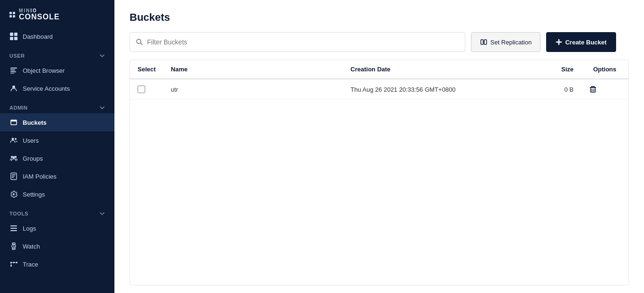  Describe the element at coordinates (102, 214) in the screenshot. I see `tools-section-chevron` at that location.